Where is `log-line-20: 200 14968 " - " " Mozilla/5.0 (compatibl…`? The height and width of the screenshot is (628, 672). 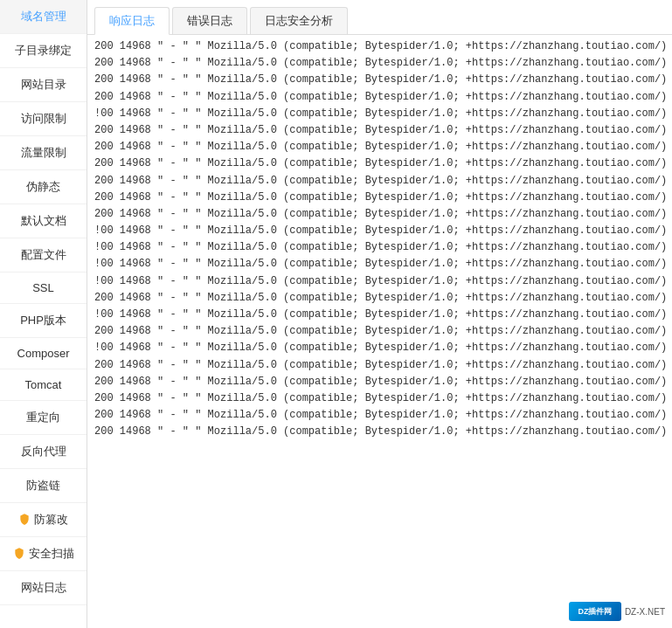 log-line-20: 200 14968 " - " " Mozilla/5.0 (compatibl… is located at coordinates (381, 383).